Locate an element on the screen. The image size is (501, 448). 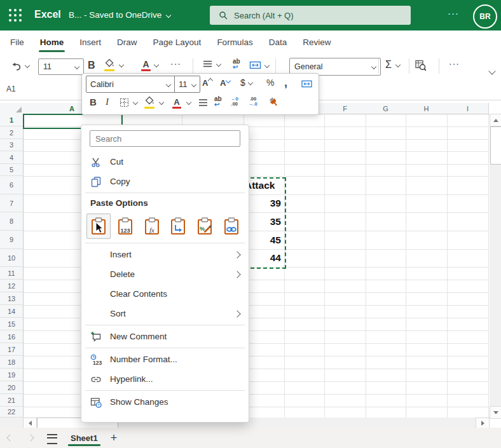
row-header-9: 9 is located at coordinates (11, 240).